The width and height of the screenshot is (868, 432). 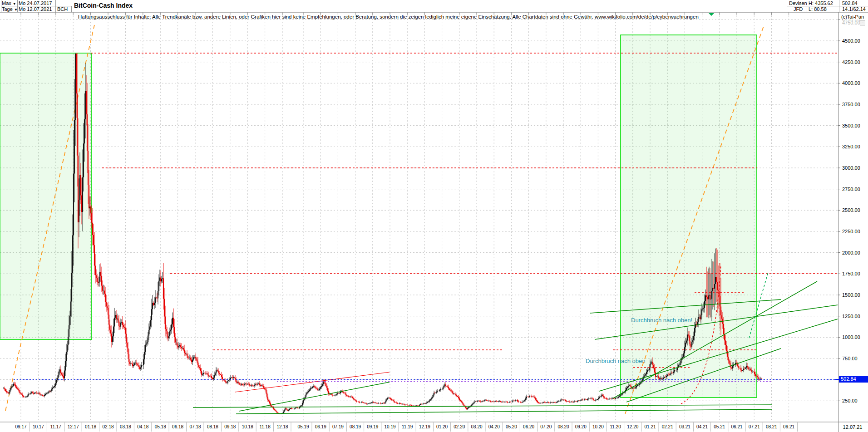 I want to click on y-axis-label: 4500.00, so click(x=851, y=41).